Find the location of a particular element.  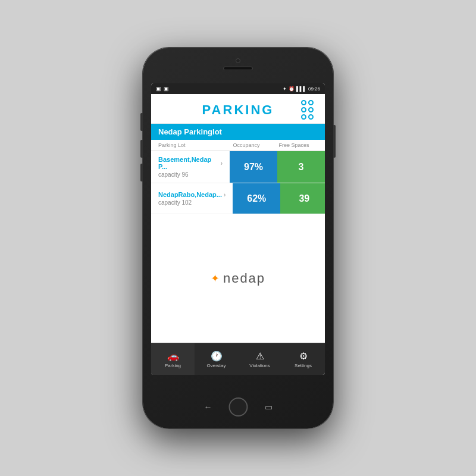

free-cell-1: 3 is located at coordinates (301, 167).